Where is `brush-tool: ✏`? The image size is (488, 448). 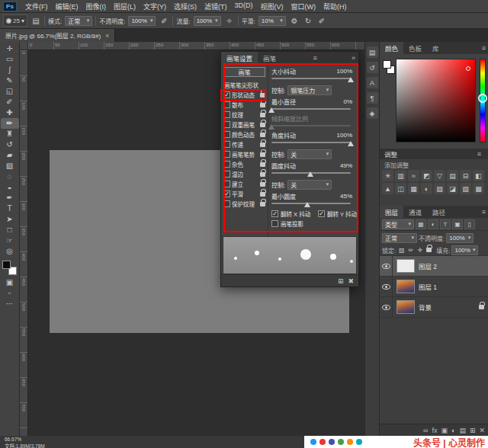 brush-tool: ✏ is located at coordinates (10, 123).